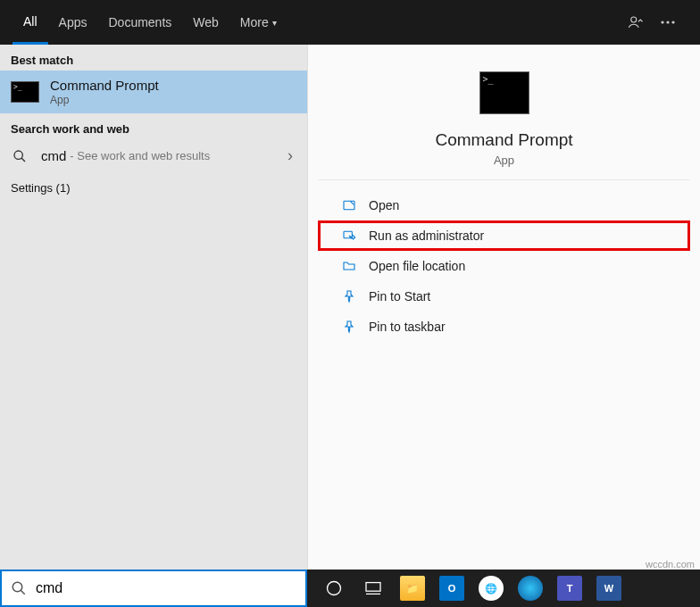  Describe the element at coordinates (504, 327) in the screenshot. I see `action-pin-to-taskbar: Pin to taskbar` at that location.